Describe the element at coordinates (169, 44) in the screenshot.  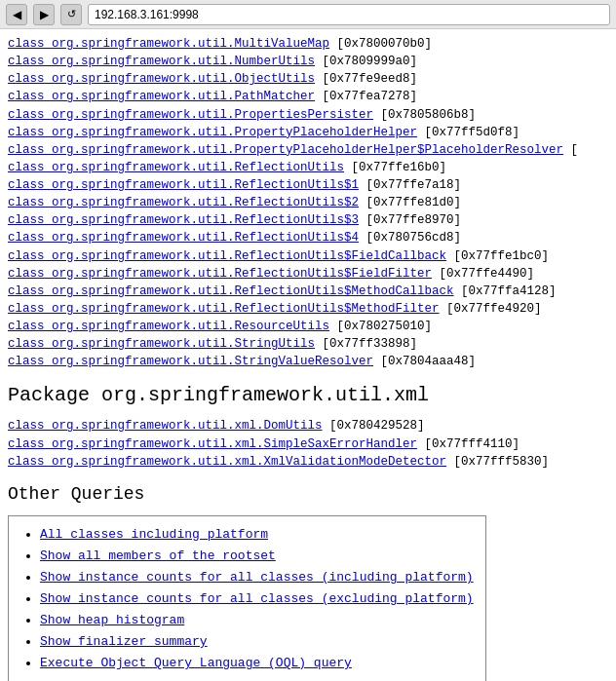
I see `util-class-link: class org.springframework.util.MultiValu…` at that location.